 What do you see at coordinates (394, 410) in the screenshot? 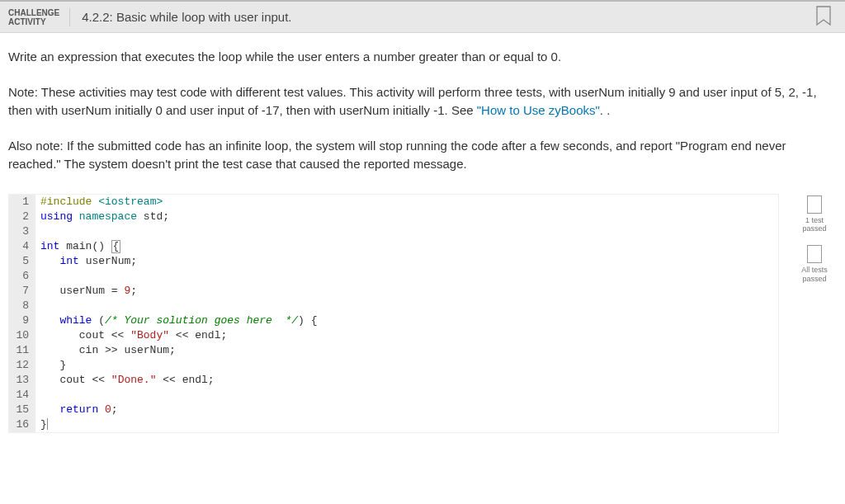
I see `code-line: 15 return 0;` at bounding box center [394, 410].